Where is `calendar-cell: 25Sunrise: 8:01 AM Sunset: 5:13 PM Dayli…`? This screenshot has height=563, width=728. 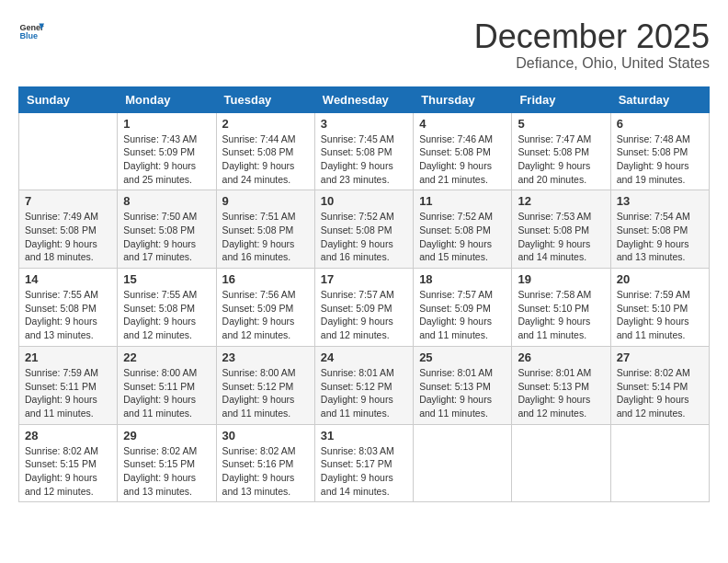 calendar-cell: 25Sunrise: 8:01 AM Sunset: 5:13 PM Dayli… is located at coordinates (463, 385).